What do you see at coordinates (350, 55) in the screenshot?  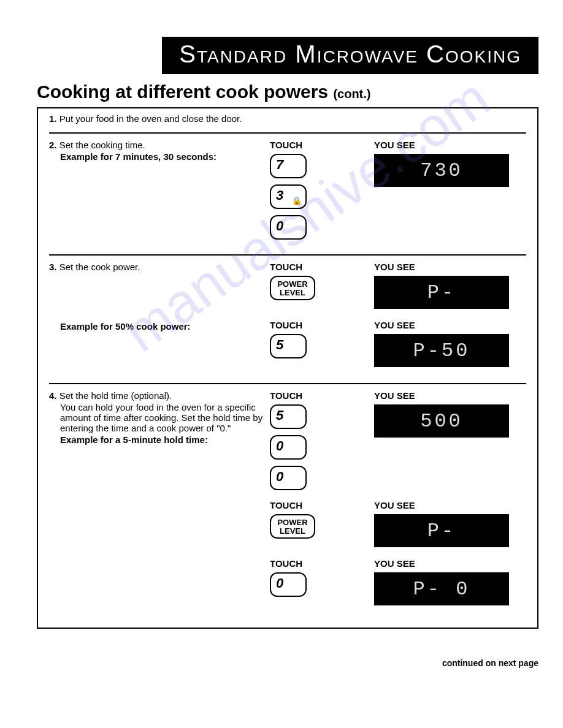 I see `section-banner: Standard Microwave Cooking` at bounding box center [350, 55].